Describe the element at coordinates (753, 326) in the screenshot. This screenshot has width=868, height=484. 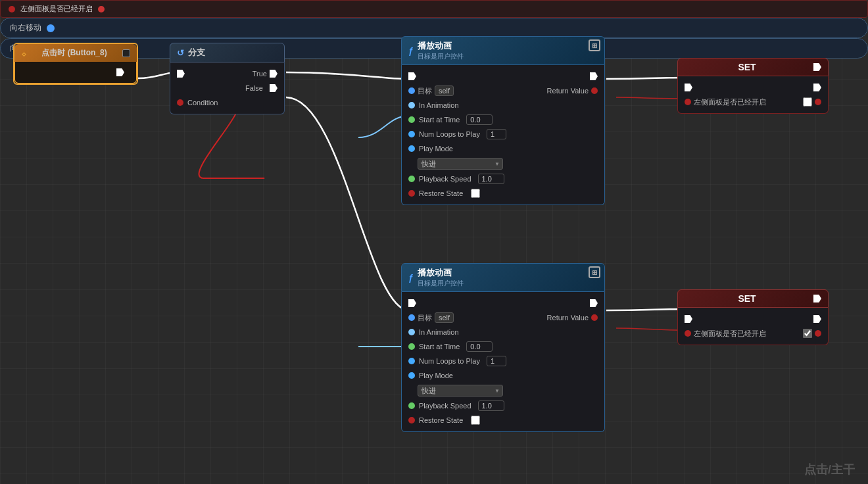
I see `set2-body: 左侧面板是否已经开启` at that location.